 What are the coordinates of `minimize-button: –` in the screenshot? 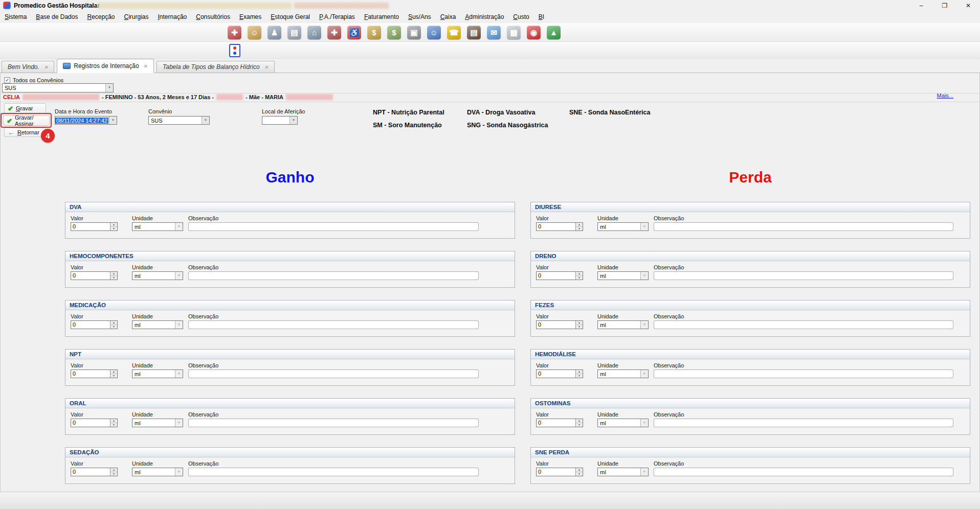 It's located at (921, 6).